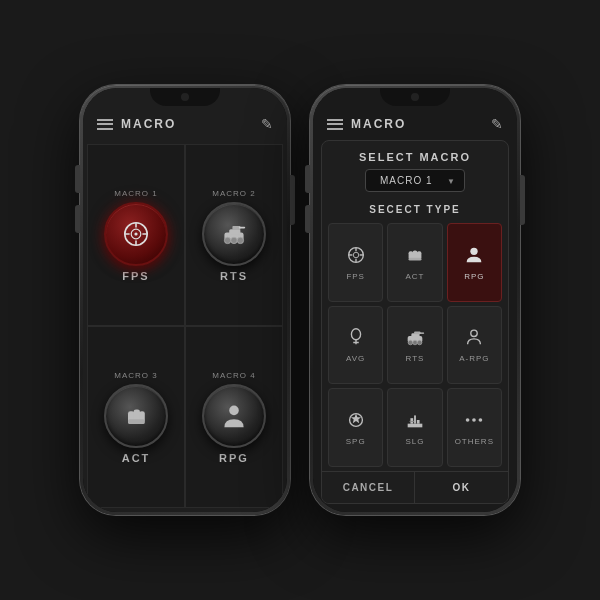  Describe the element at coordinates (356, 358) in the screenshot. I see `avg-type-label: AVG` at that location.